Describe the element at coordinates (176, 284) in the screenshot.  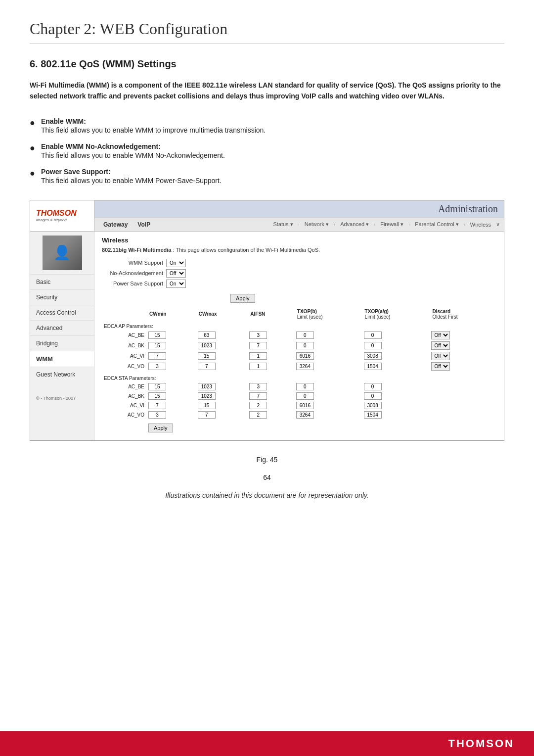
I see `power-save-select: On Off` at that location.